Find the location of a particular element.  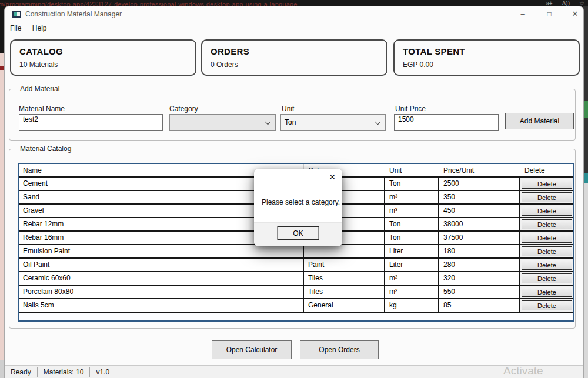

cell-category: Paint is located at coordinates (345, 265).